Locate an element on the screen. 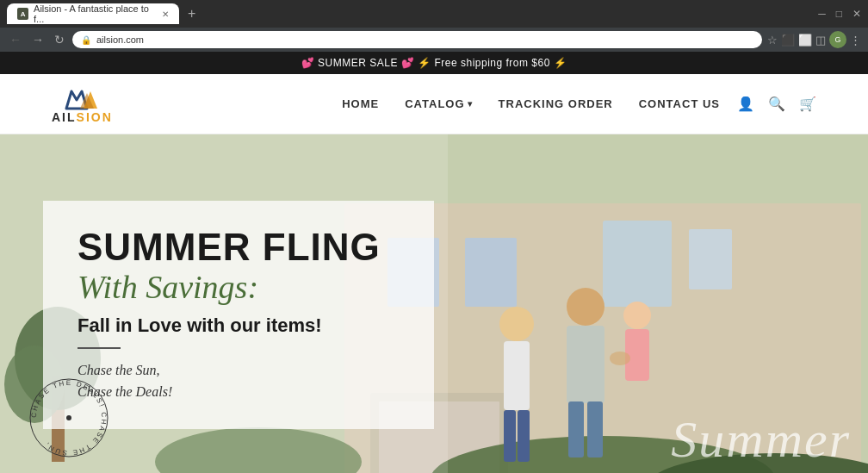 The image size is (868, 473). browser-action-buttons: ☆ ⬛ ⬜ ◫ G ⋮ is located at coordinates (815, 40).